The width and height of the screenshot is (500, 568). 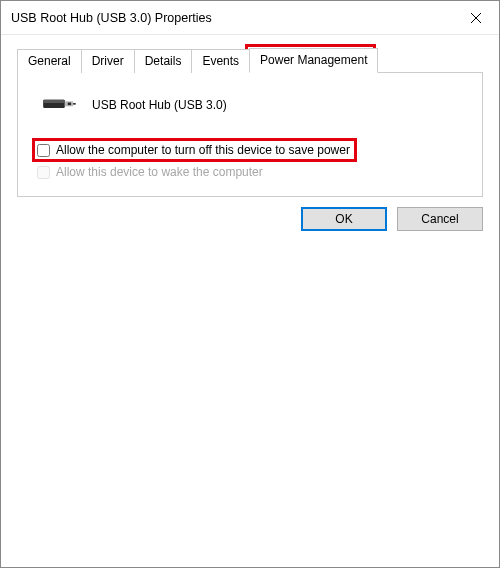 What do you see at coordinates (250, 172) in the screenshot?
I see `option-row-wake: Allow this device to wake the computer` at bounding box center [250, 172].